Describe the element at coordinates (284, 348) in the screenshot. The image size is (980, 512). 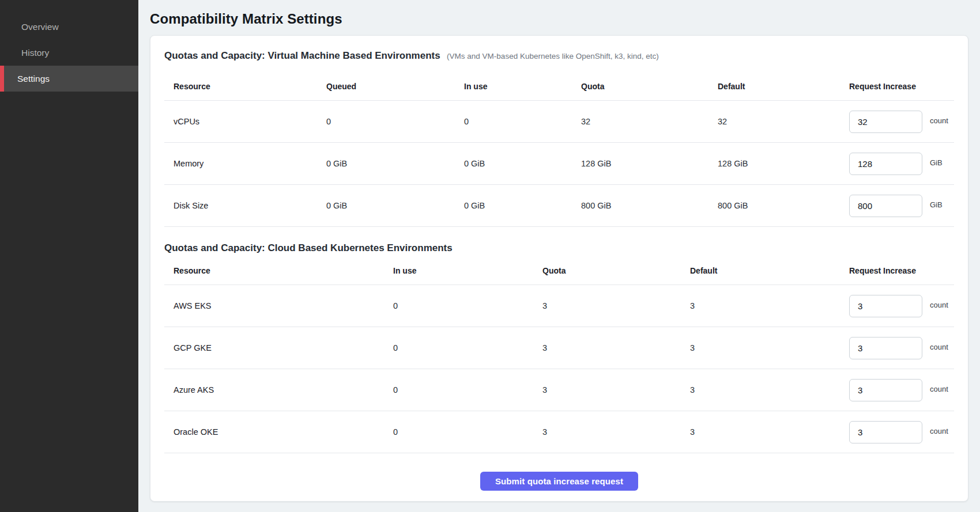
I see `resource-name: GCP GKE` at that location.